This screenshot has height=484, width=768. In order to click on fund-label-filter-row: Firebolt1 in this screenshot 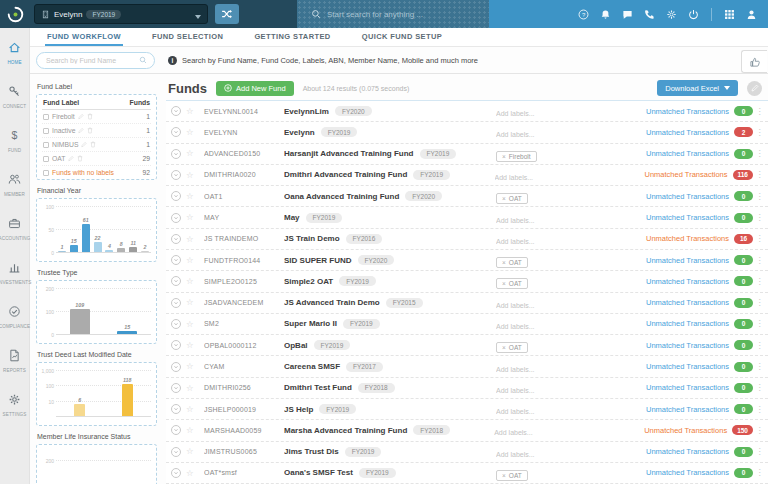, I will do `click(96, 117)`.